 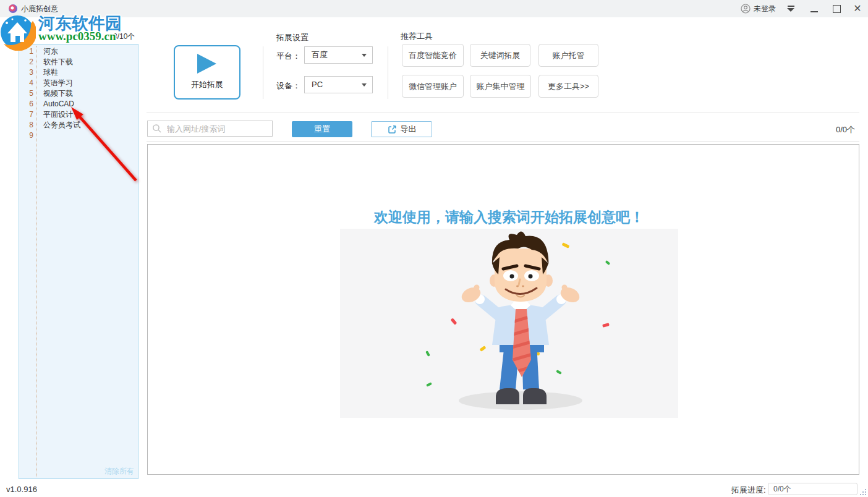 What do you see at coordinates (56, 94) in the screenshot?
I see `search-term-text: 视频下载` at bounding box center [56, 94].